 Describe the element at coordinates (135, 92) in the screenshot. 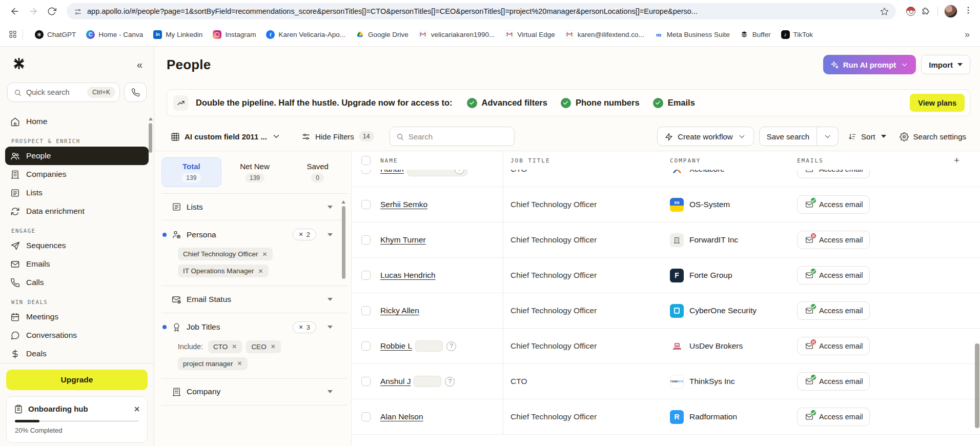

I see `dialer-button` at that location.